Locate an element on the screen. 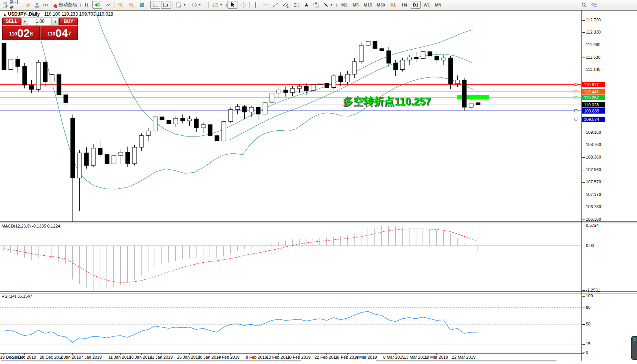 This screenshot has height=364, width=637. new-order-button: 新订单 is located at coordinates (12, 5).